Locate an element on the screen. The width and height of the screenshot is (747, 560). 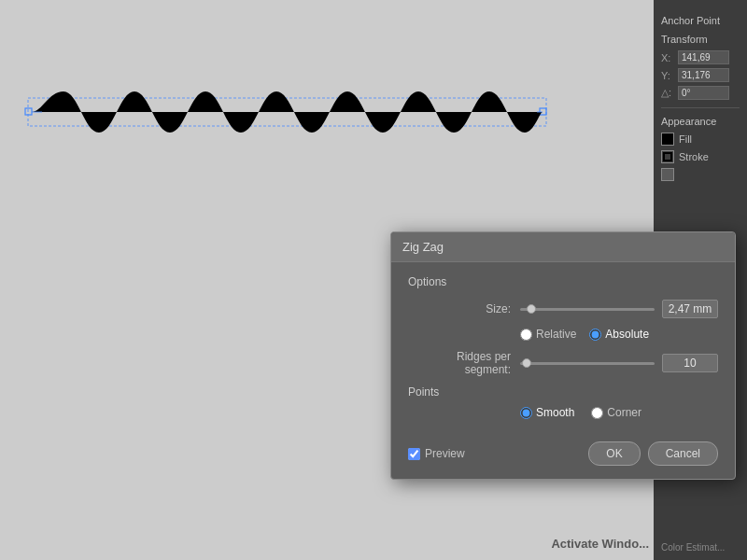
fill-label: Fill is located at coordinates (685, 139).